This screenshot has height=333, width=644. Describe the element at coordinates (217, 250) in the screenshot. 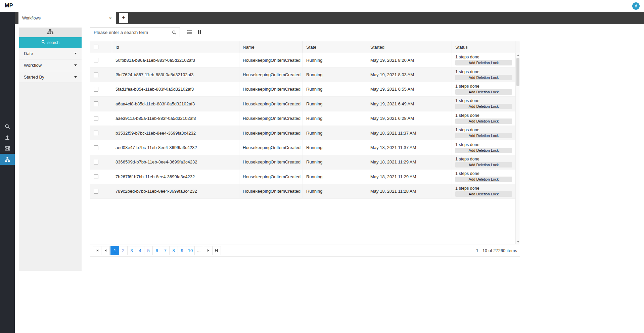

I see `pager-last-button` at that location.